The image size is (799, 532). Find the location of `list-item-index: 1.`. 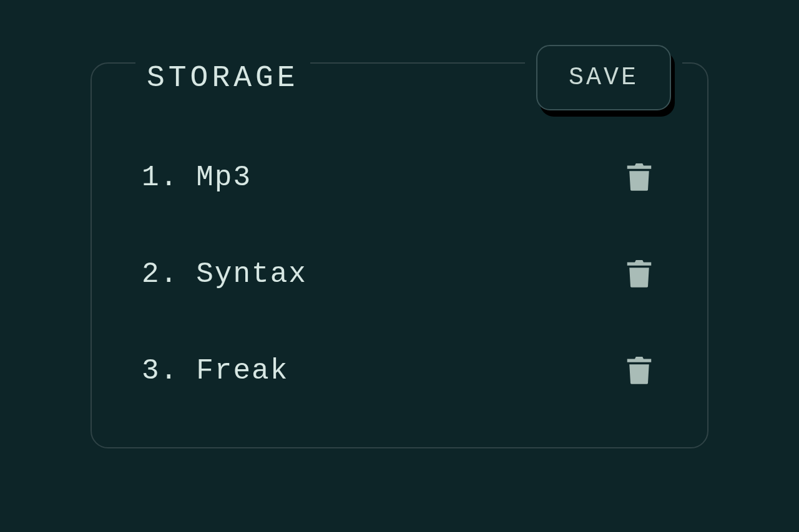

list-item-index: 1. is located at coordinates (160, 178).